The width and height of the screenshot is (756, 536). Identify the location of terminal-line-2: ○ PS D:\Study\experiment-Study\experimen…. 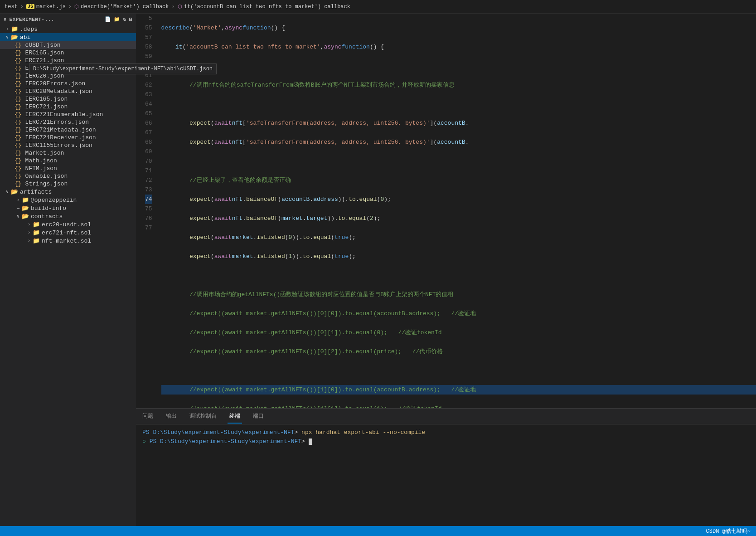
(446, 442).